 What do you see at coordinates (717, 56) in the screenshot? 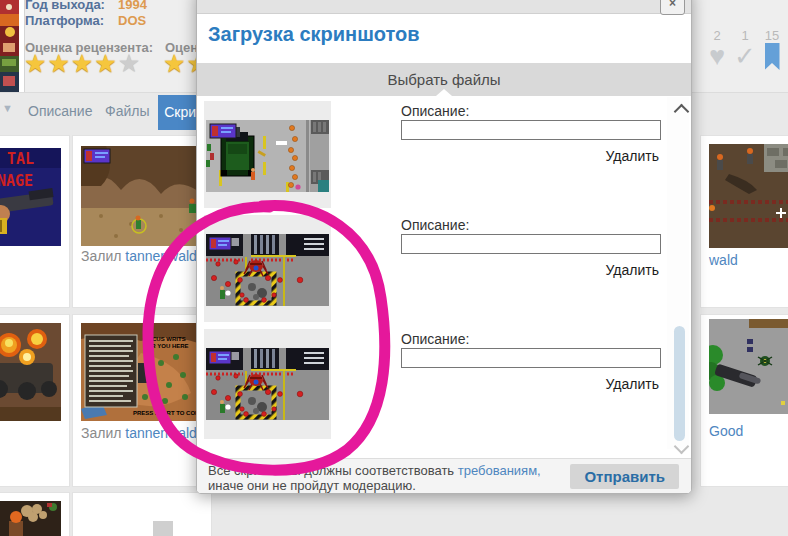
I see `heart-icon: ♥` at bounding box center [717, 56].